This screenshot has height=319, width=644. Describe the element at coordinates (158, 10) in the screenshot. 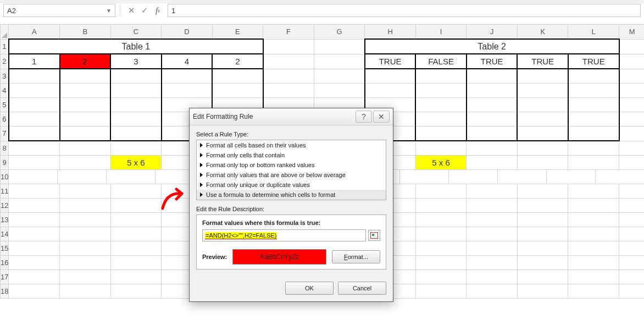

I see `fx-icon: fx` at that location.